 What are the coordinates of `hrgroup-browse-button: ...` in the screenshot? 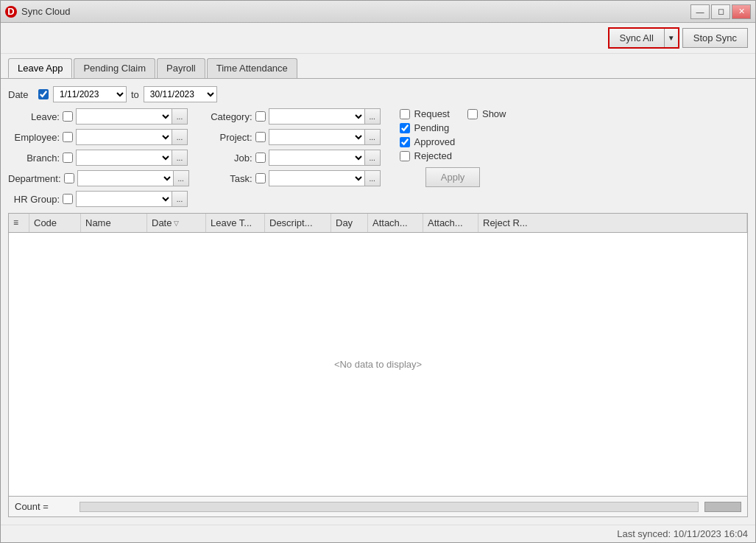 It's located at (180, 199).